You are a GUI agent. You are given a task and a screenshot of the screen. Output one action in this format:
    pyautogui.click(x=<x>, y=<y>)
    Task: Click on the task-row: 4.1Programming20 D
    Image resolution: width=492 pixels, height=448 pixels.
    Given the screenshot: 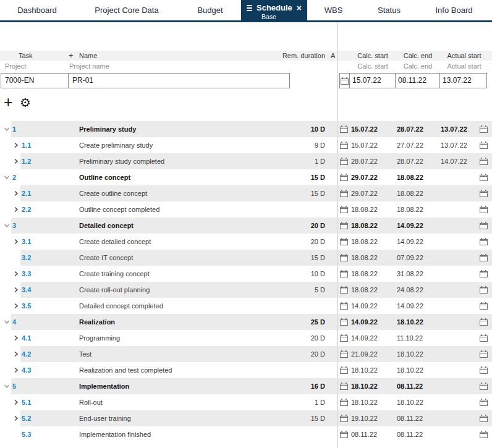 What is the action you would take?
    pyautogui.click(x=168, y=338)
    